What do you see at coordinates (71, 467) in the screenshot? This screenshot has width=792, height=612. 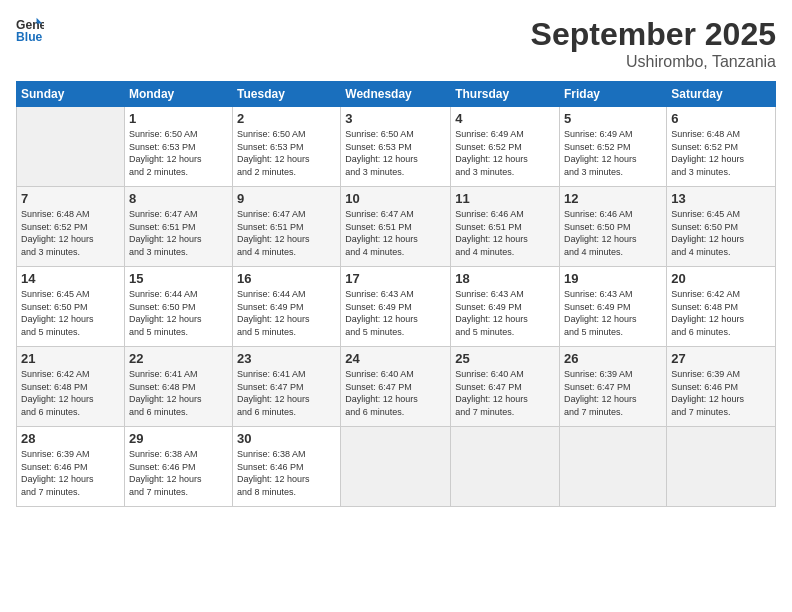 I see `calendar-cell: 28Sunrise: 6:39 AM Sunset: 6:46 PM Dayli…` at bounding box center [71, 467].